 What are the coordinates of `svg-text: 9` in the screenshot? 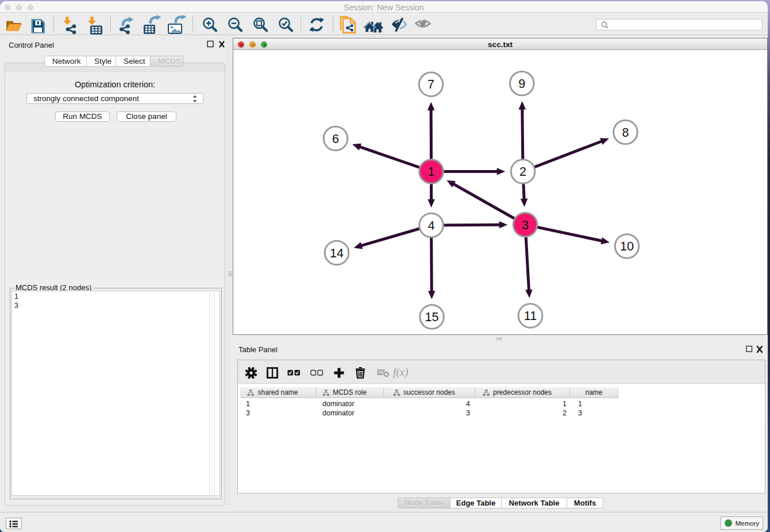 It's located at (522, 84).